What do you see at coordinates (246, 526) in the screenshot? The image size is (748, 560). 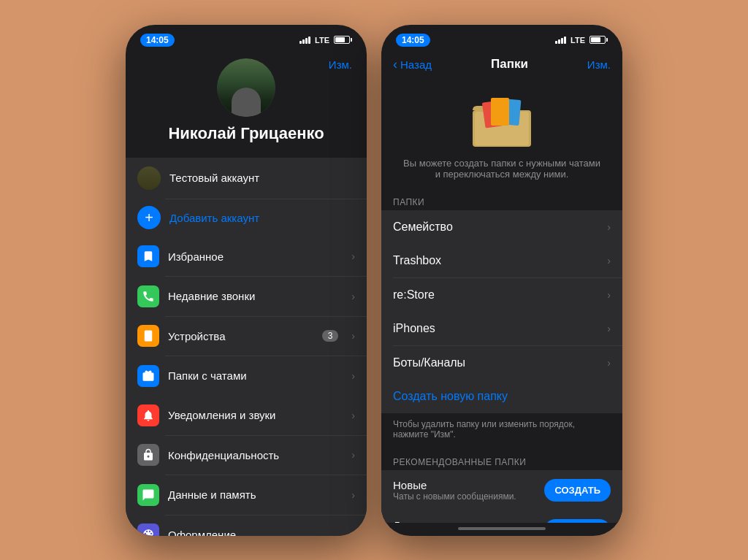 I see `menu-item-appearance: Оформление ›` at bounding box center [246, 526].